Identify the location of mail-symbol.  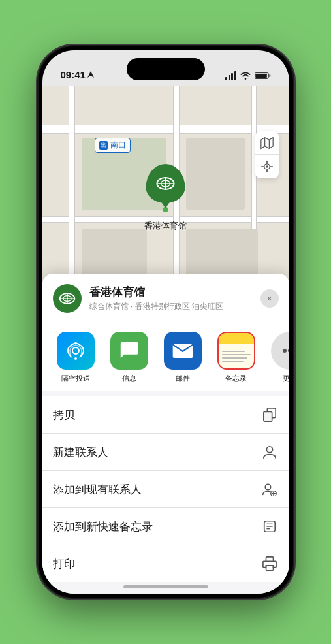
(183, 351).